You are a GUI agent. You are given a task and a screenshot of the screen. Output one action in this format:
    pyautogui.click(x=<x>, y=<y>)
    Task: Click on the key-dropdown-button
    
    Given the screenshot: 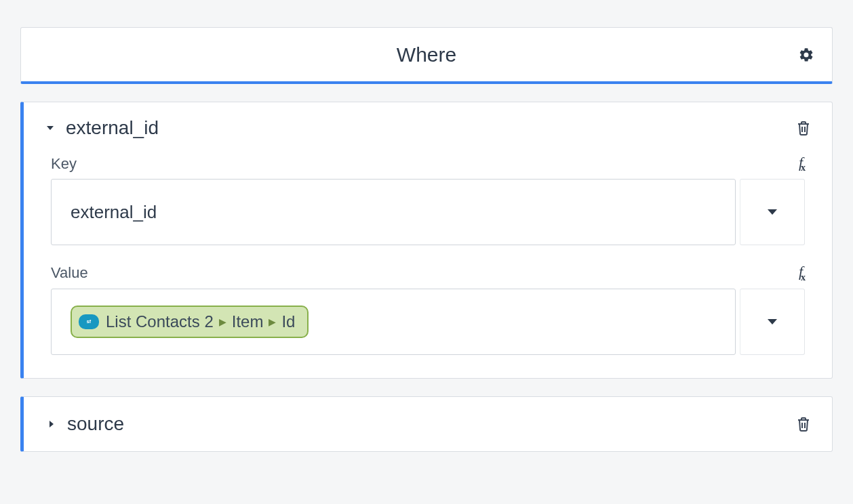 What is the action you would take?
    pyautogui.click(x=772, y=212)
    